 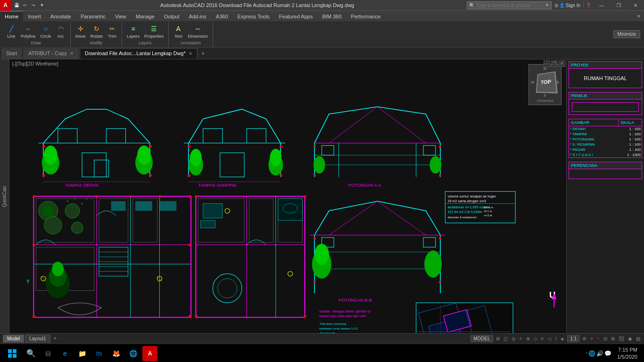 What do you see at coordinates (38, 338) in the screenshot?
I see `layout1-tab: Layout1` at bounding box center [38, 338].